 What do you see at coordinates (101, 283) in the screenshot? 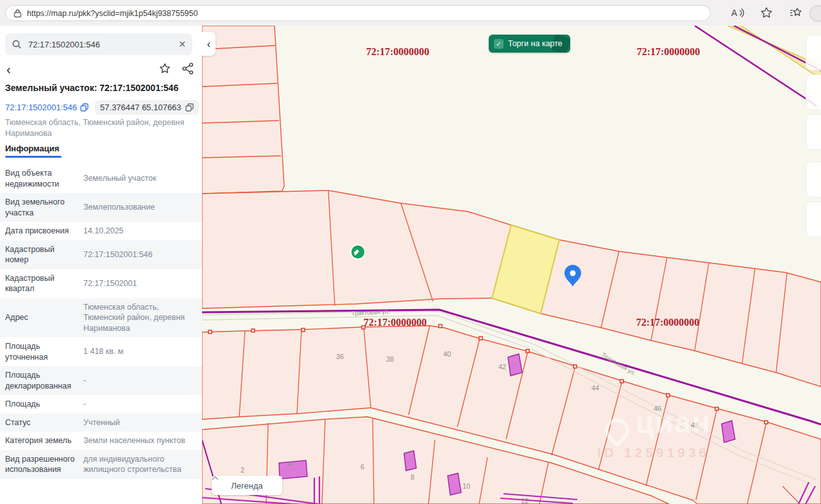
I see `table-row: Кадастровый квартал 72:17:1502001` at bounding box center [101, 283].